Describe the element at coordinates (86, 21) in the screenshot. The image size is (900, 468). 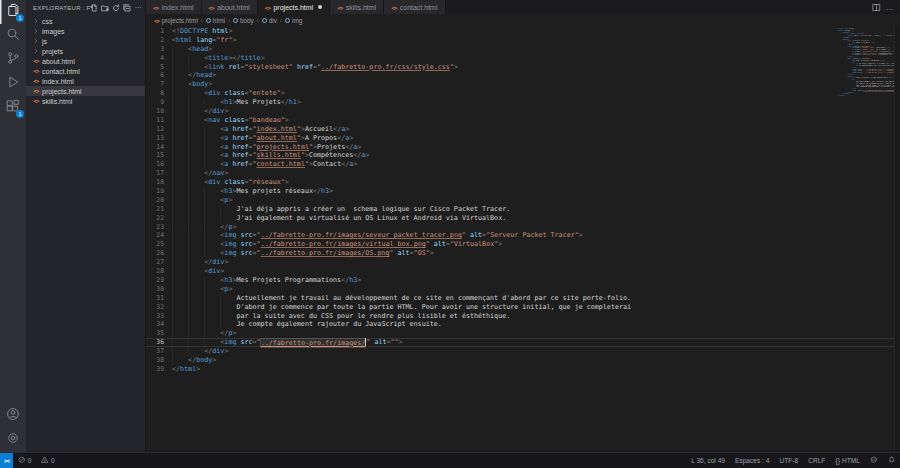
I see `tree-item-css: css` at that location.